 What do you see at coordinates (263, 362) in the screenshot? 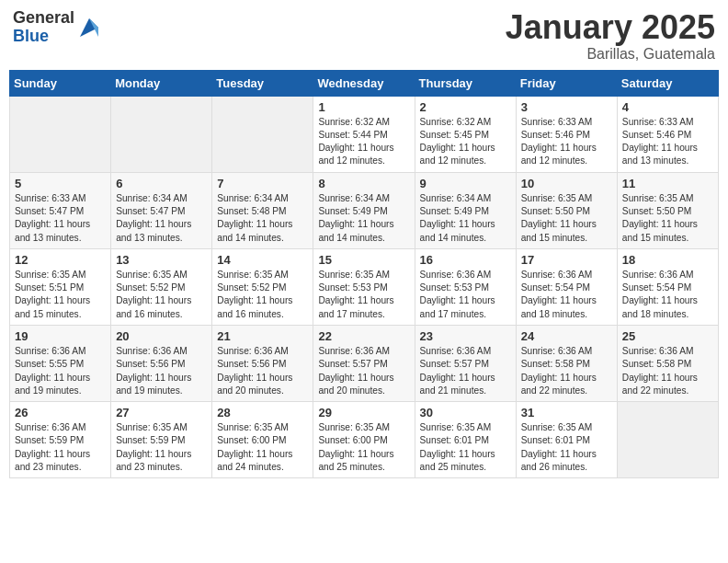
I see `calendar-cell: 21Sunrise: 6:36 AM Sunset: 5:56 PM Dayli…` at bounding box center [263, 362].